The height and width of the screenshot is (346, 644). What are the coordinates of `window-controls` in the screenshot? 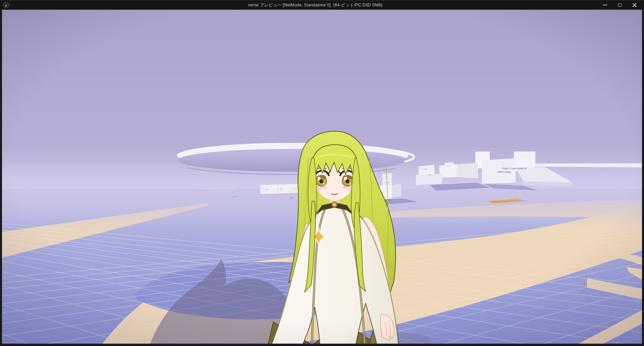 It's located at (620, 5).